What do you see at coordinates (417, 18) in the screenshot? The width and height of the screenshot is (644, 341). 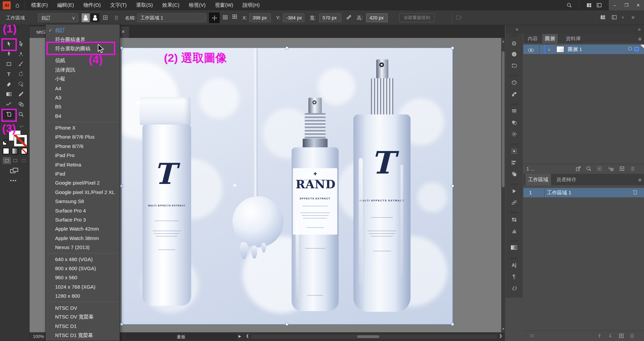 I see `rearrange-all-button: 全部重新排列` at bounding box center [417, 18].